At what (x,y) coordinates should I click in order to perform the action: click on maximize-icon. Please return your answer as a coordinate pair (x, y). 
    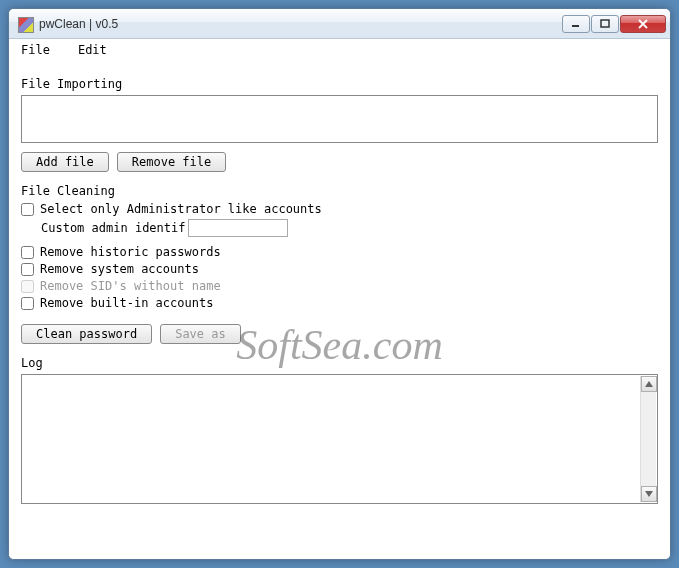
    Looking at the image, I should click on (605, 24).